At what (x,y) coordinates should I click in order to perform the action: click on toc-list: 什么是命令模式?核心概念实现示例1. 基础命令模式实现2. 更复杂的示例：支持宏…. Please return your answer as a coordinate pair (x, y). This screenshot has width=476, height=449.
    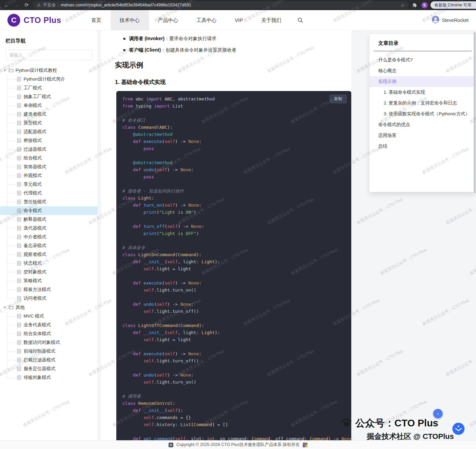
    Looking at the image, I should click on (423, 103).